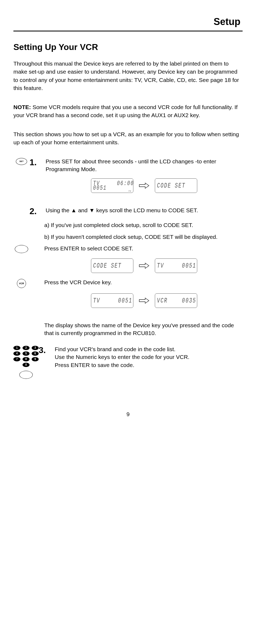 Image resolution: width=256 pixels, height=644 pixels. Describe the element at coordinates (128, 22) in the screenshot. I see `page-header: Setup` at that location.